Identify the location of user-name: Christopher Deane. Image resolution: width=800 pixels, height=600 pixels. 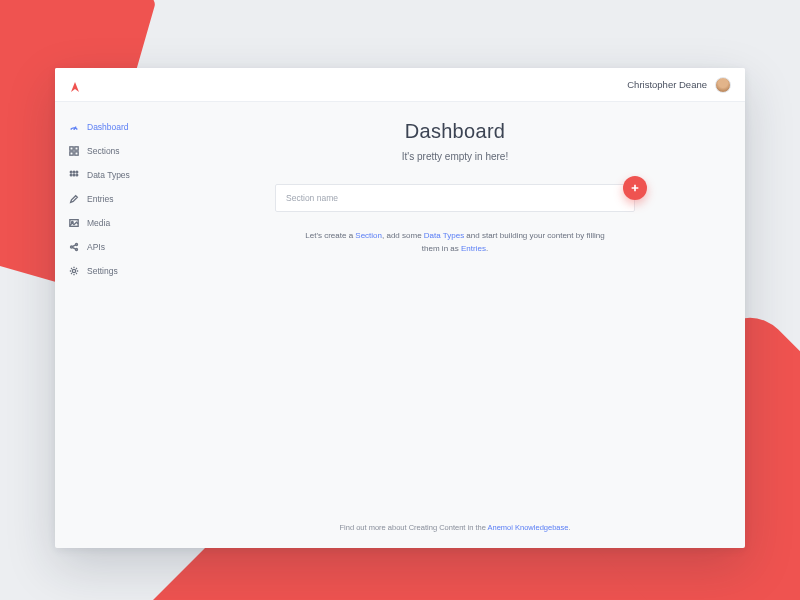
(667, 84).